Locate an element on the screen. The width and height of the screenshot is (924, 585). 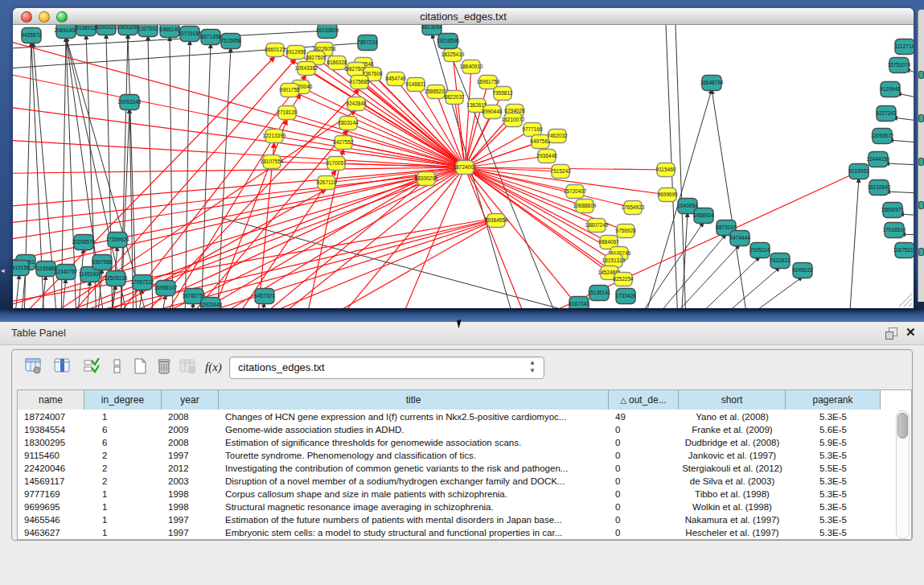
graph-node: 9901755 is located at coordinates (290, 90).